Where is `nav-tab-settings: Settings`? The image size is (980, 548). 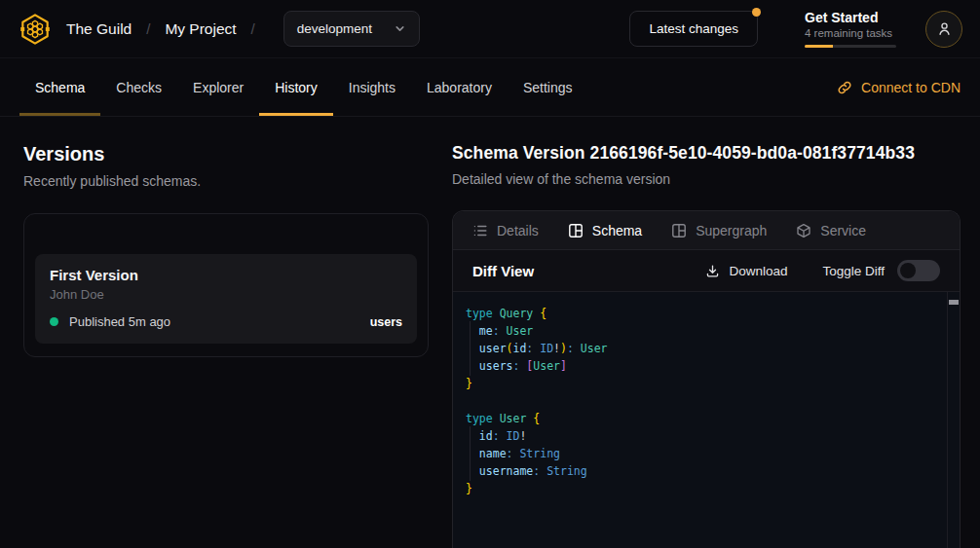
nav-tab-settings: Settings is located at coordinates (547, 88).